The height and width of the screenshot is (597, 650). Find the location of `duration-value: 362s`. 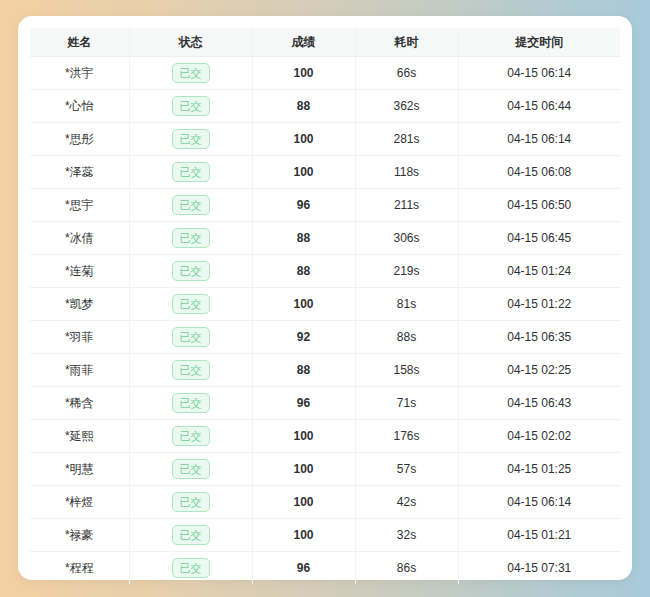

duration-value: 362s is located at coordinates (406, 106).